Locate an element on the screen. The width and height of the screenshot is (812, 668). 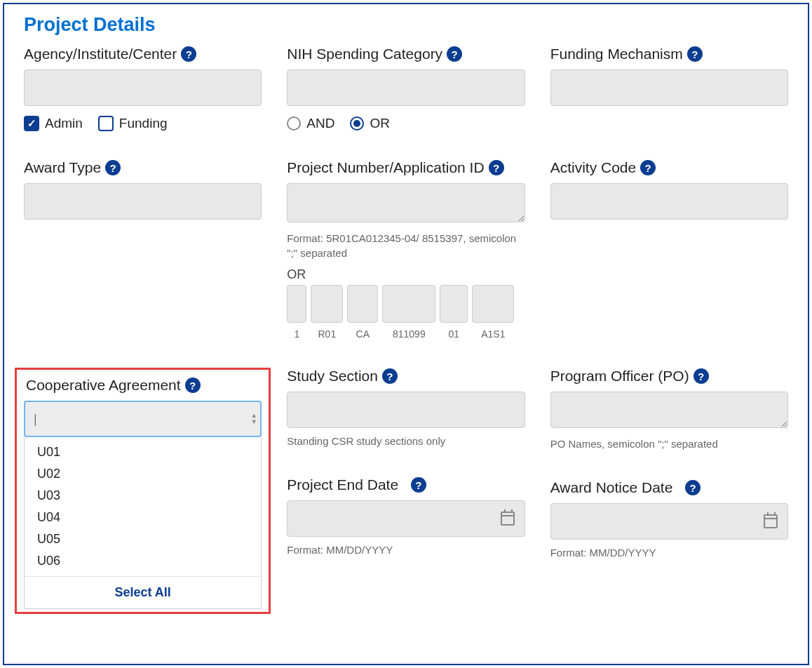
award-notice-date-input is located at coordinates (669, 521).